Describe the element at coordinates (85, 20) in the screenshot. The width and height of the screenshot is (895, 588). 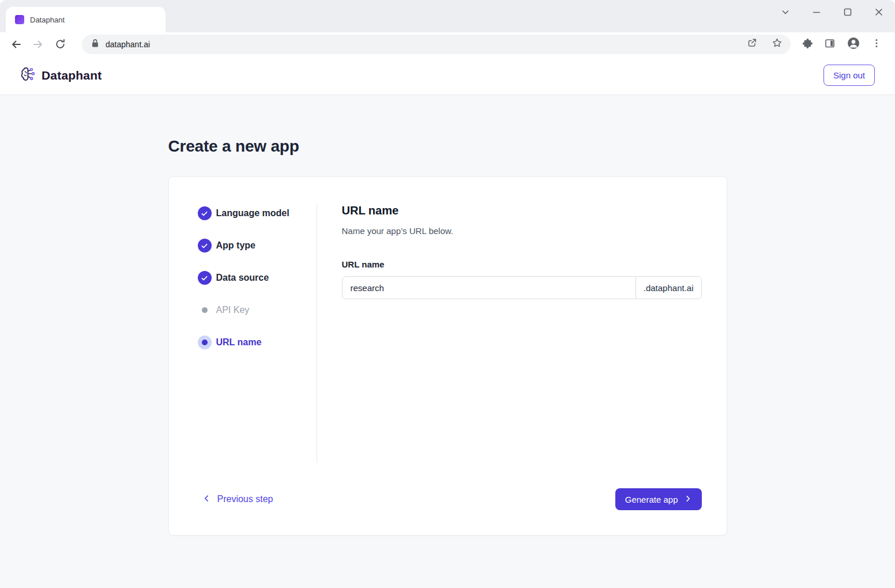
I see `browser-tab: Dataphant` at that location.